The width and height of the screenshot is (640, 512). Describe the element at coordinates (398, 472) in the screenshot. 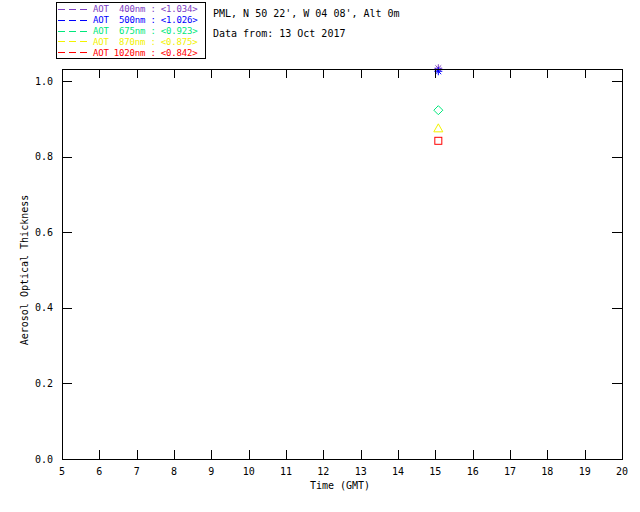

I see `x-tick-label-14: 14` at that location.